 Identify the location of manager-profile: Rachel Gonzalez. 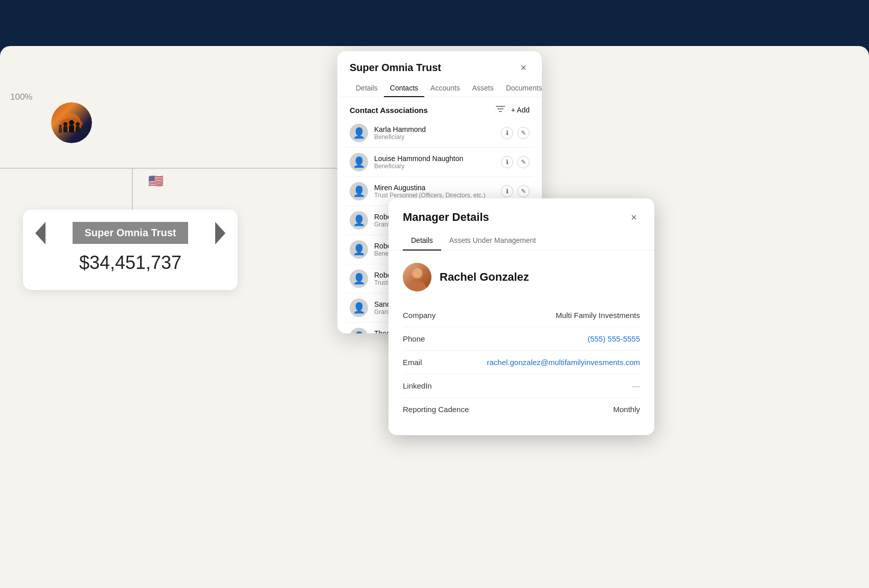
(521, 275).